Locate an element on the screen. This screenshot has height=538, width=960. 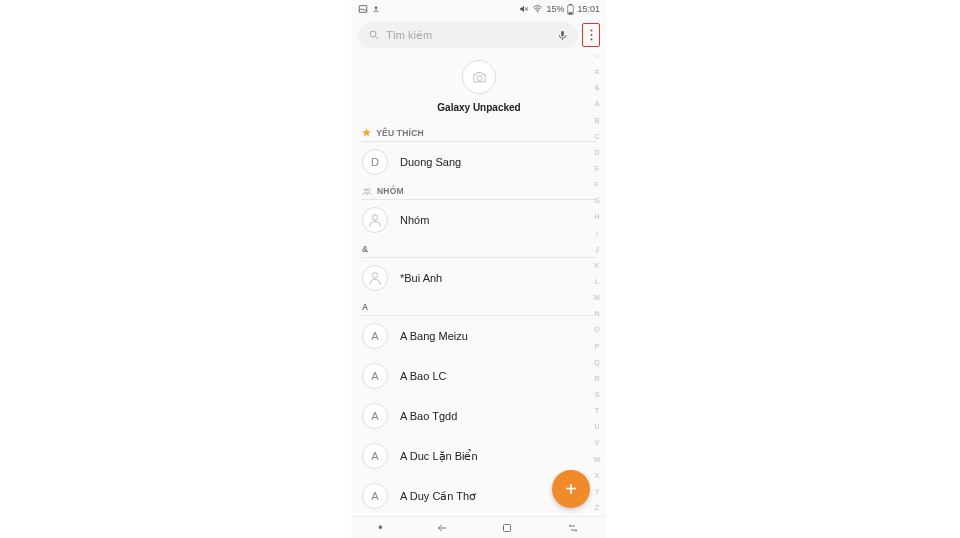
alpha-index-letter: C is located at coordinates (596, 137).